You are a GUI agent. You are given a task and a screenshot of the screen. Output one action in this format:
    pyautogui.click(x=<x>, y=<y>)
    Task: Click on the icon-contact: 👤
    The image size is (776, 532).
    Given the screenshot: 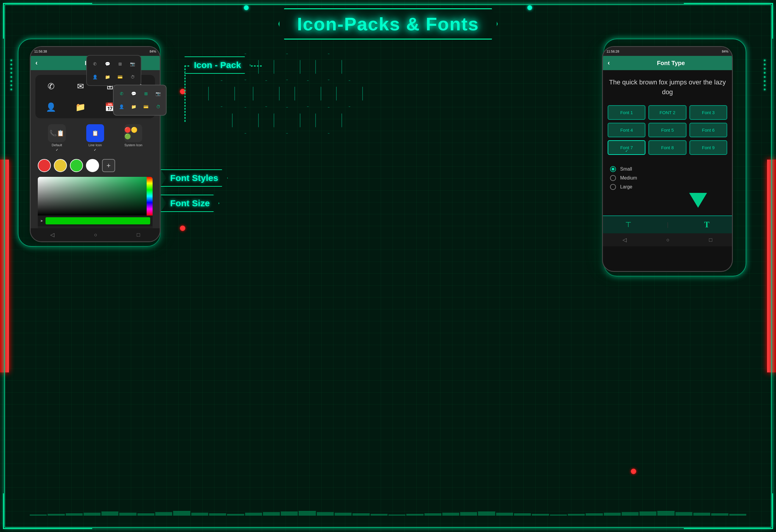 What is the action you would take?
    pyautogui.click(x=51, y=107)
    